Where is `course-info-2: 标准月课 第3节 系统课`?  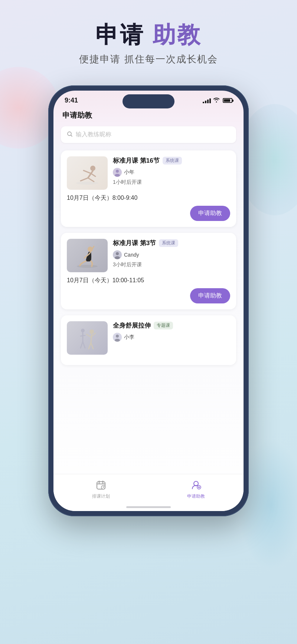
course-info-2: 标准月课 第3节 系统课 is located at coordinates (172, 256).